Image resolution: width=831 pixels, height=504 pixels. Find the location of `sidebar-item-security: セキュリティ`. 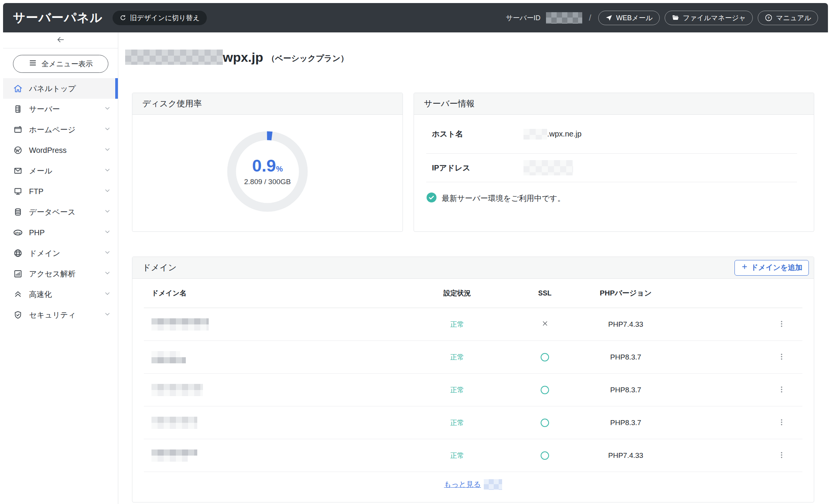

sidebar-item-security: セキュリティ is located at coordinates (60, 315).